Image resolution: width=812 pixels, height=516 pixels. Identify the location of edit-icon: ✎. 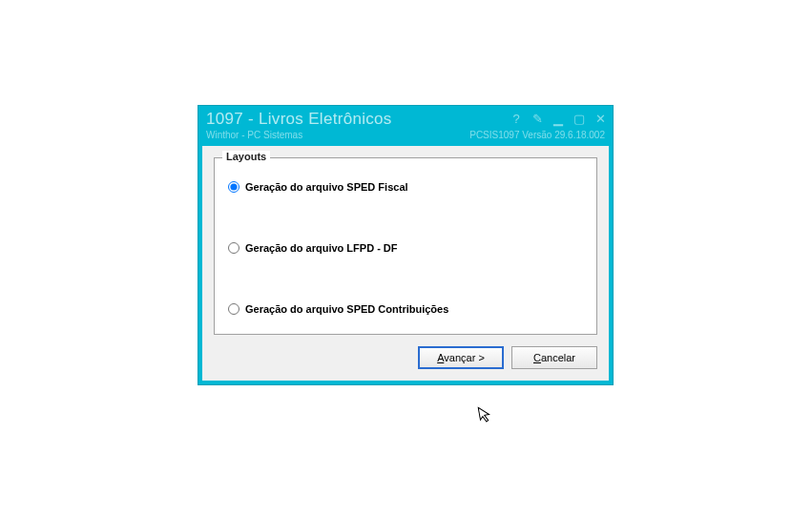
(537, 118).